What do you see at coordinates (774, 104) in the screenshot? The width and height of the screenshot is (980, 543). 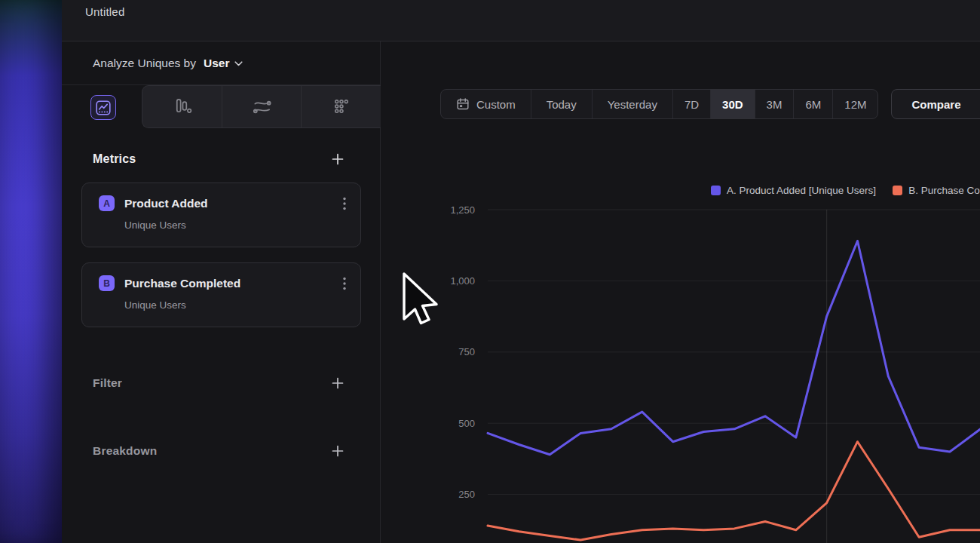 I see `range-3m: 3M` at bounding box center [774, 104].